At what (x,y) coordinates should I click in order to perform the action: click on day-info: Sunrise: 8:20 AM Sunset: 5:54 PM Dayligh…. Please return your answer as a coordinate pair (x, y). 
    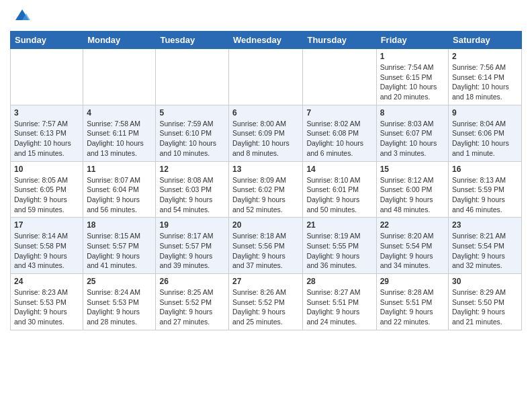
    Looking at the image, I should click on (412, 251).